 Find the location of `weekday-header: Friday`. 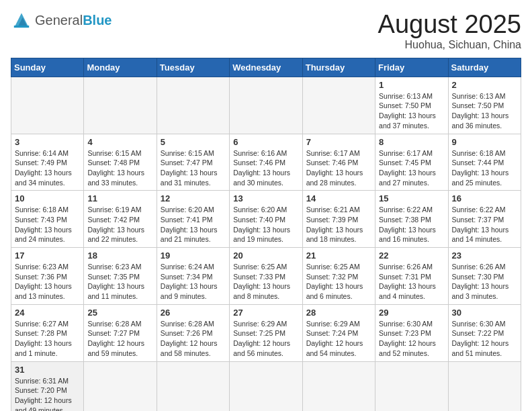

weekday-header: Friday is located at coordinates (412, 67).